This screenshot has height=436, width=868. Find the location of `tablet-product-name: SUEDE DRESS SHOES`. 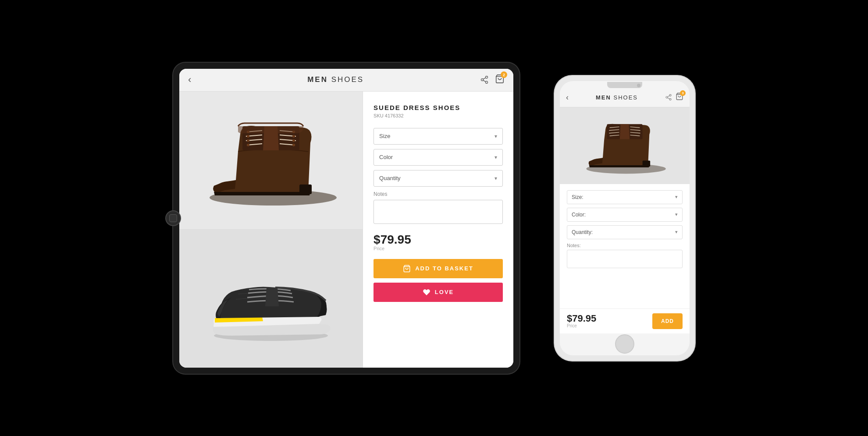

tablet-product-name: SUEDE DRESS SHOES is located at coordinates (438, 108).